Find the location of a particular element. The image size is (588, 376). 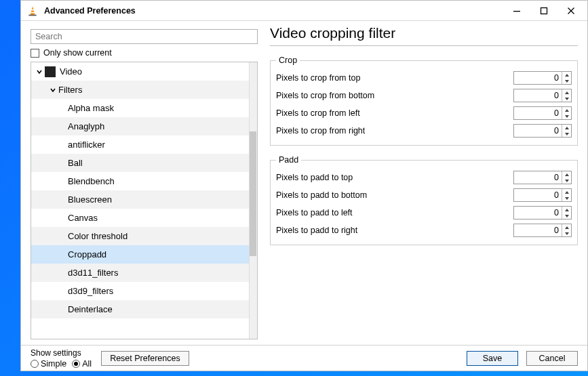

tree-item-label: Ball is located at coordinates (75, 163).